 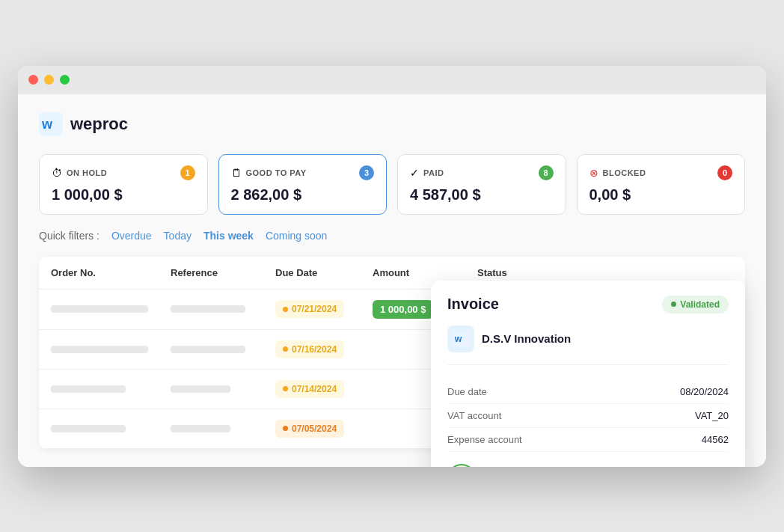 What do you see at coordinates (324, 429) in the screenshot?
I see `cell-due-date: 07/05/2024` at bounding box center [324, 429].